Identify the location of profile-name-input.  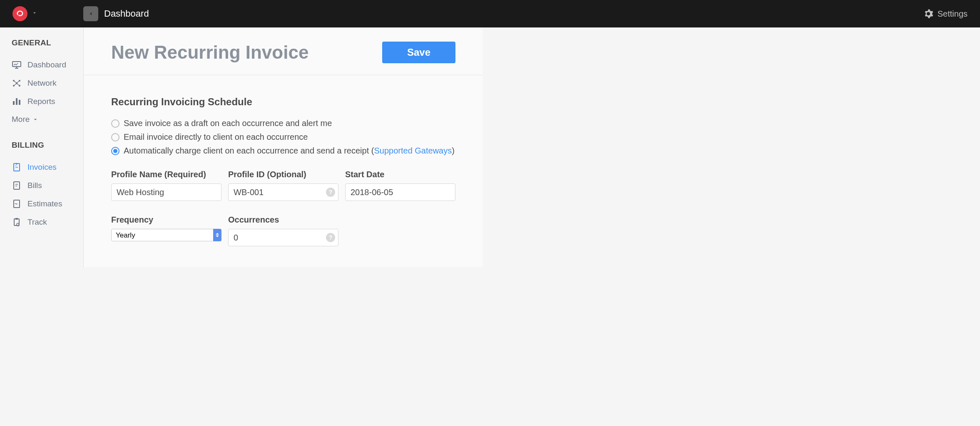
(167, 192).